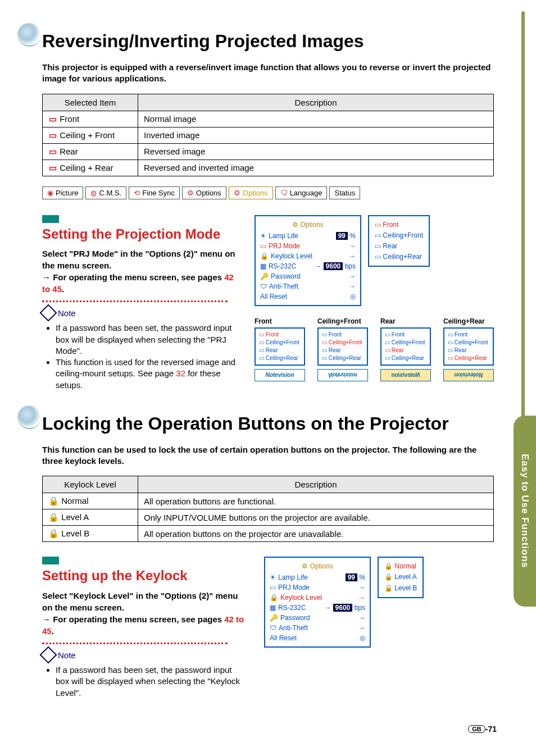 The height and width of the screenshot is (756, 536). I want to click on logo-rear: Notevision, so click(406, 375).